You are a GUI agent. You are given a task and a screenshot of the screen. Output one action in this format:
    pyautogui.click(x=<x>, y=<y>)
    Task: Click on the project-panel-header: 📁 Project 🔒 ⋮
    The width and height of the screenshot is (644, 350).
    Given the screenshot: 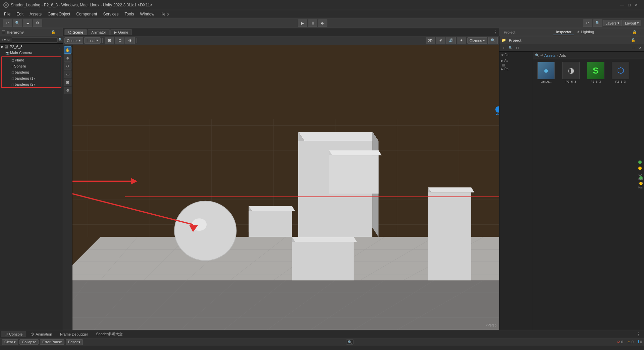 What is the action you would take?
    pyautogui.click(x=572, y=40)
    